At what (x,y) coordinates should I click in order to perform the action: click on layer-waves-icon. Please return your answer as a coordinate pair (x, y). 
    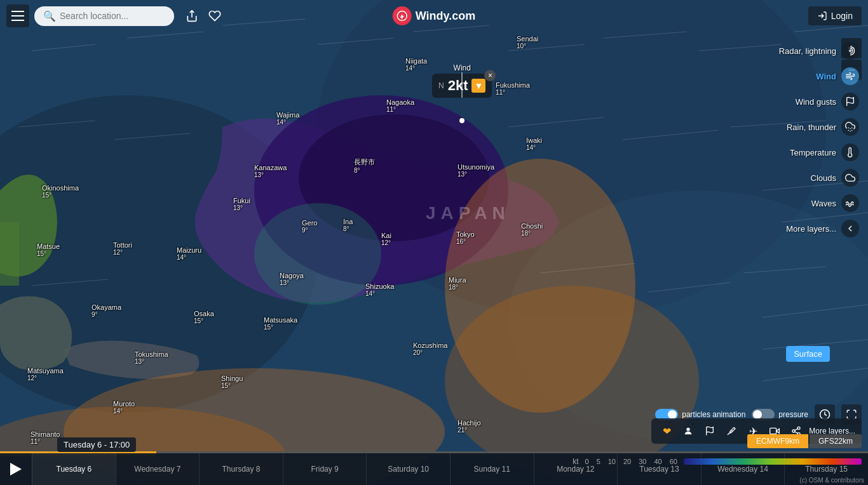
    Looking at the image, I should click on (850, 203).